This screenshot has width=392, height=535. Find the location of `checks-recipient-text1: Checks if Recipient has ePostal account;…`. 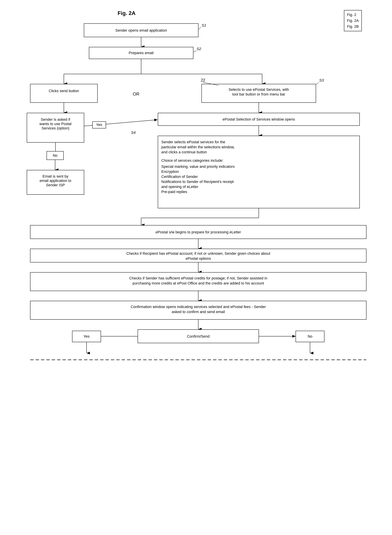

checks-recipient-text1: Checks if Recipient has ePostal account;… is located at coordinates (198, 254).